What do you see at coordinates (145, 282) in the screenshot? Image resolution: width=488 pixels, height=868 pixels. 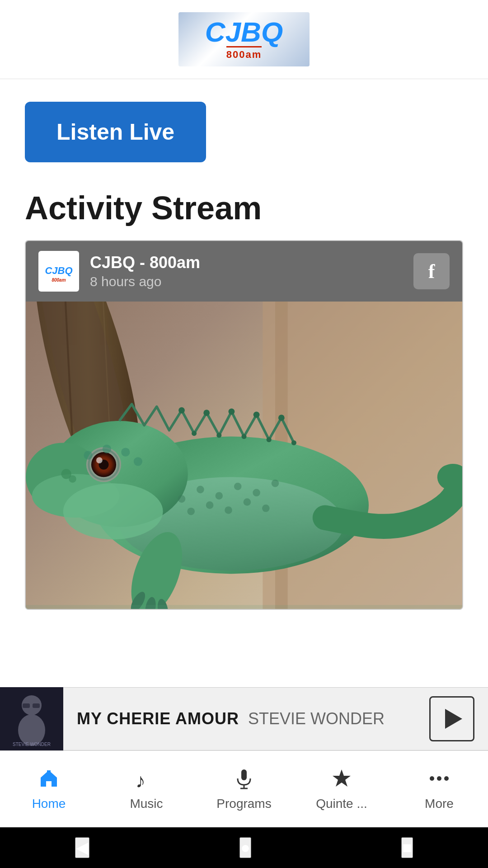 I see `card-time-ago: 8 hours ago` at bounding box center [145, 282].